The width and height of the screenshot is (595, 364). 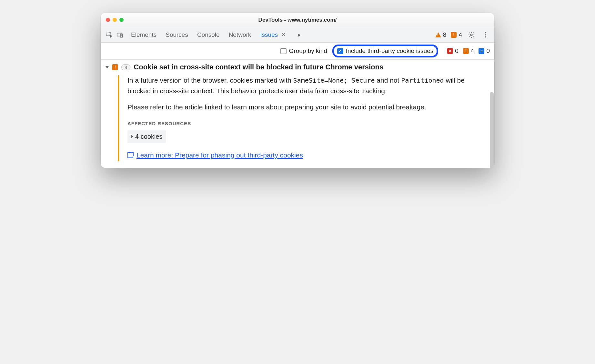 I want to click on scrollbar-thumb, so click(x=492, y=130).